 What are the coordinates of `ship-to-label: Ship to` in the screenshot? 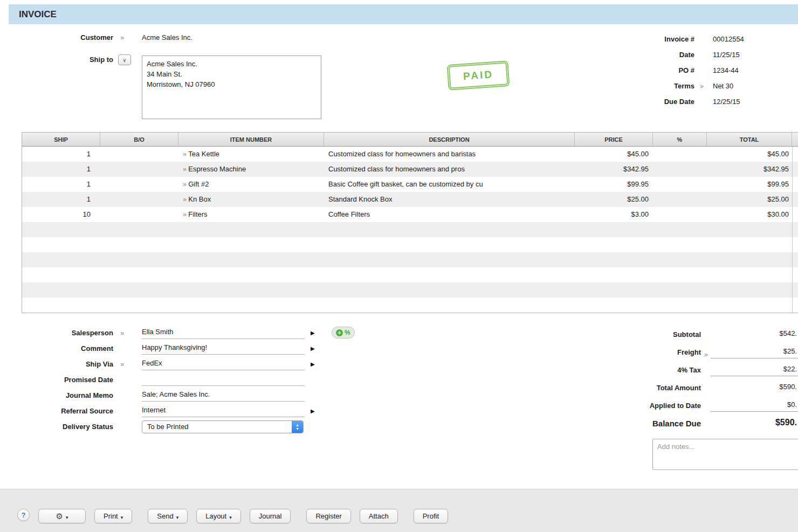 It's located at (57, 59).